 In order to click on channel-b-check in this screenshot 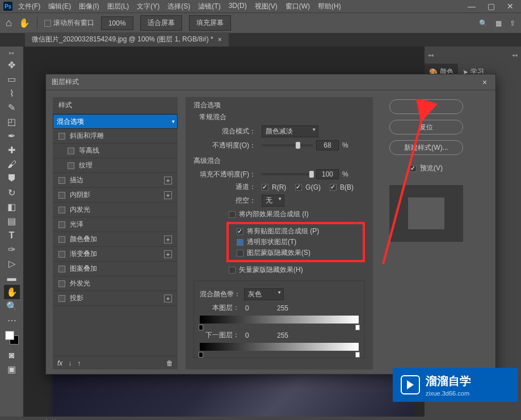, I will do `click(333, 187)`.